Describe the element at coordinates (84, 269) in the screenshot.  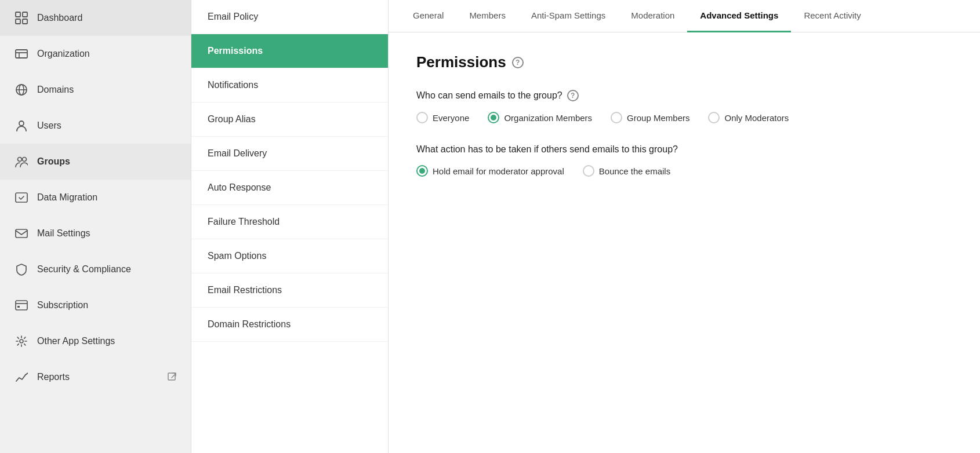
I see `sidebar-item-security-label: Security & Compliance` at that location.